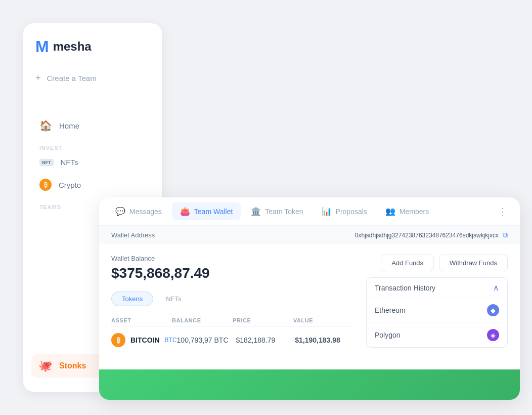 This screenshot has height=415, width=532. Describe the element at coordinates (493, 310) in the screenshot. I see `ethereum-icon: ◆` at that location.